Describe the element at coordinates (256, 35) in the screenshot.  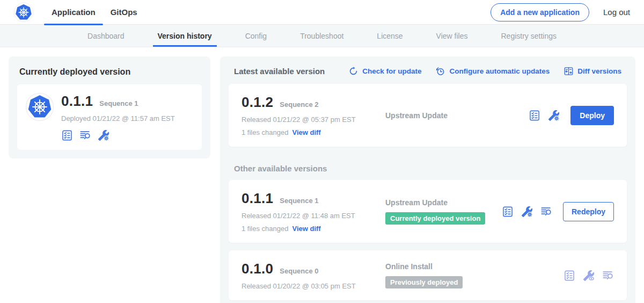
I see `subnav-tab-config: Config` at that location.